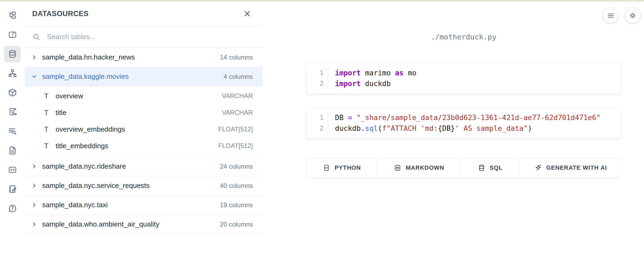 This screenshot has width=644, height=267. Describe the element at coordinates (610, 16) in the screenshot. I see `hamburger-menu-button` at that location.